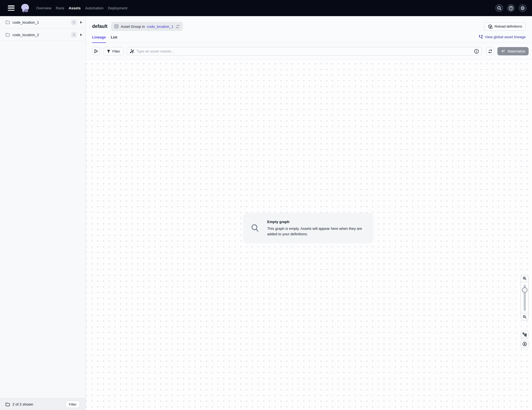  I want to click on magnifier-icon, so click(255, 228).